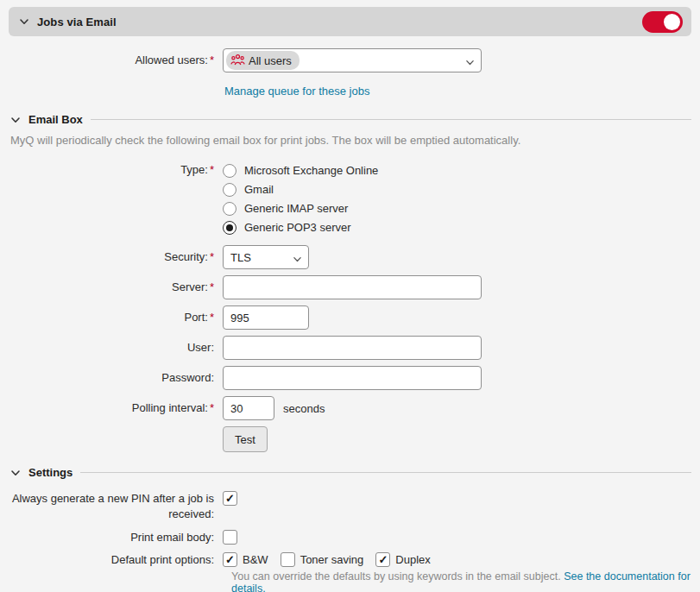  Describe the element at coordinates (288, 559) in the screenshot. I see `toner-saving-checkbox` at that location.